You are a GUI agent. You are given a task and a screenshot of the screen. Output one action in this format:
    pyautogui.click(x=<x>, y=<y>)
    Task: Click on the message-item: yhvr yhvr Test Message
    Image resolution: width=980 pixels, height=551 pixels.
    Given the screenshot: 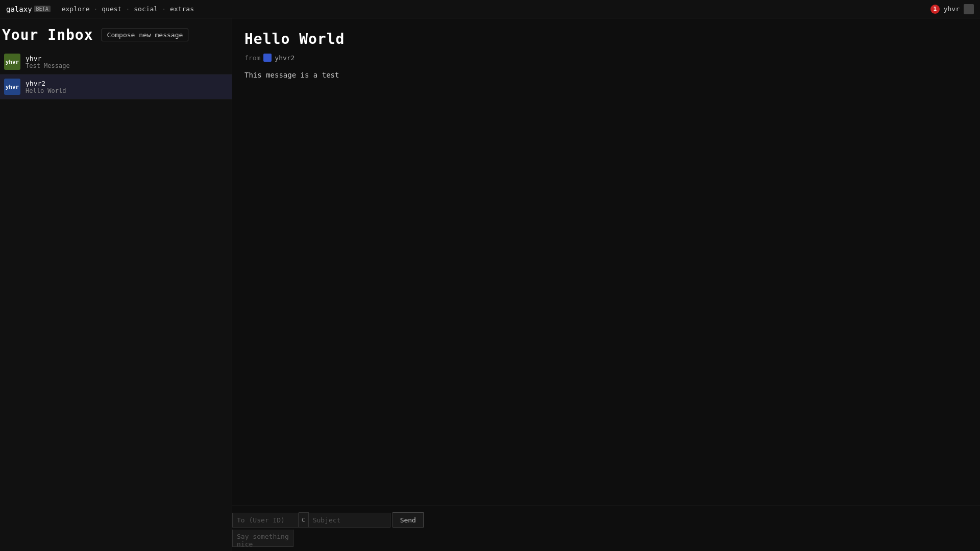 What is the action you would take?
    pyautogui.click(x=116, y=62)
    